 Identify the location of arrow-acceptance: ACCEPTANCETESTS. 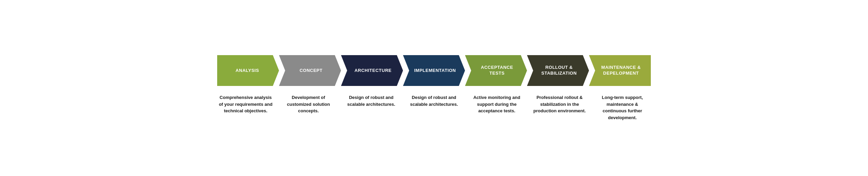
(496, 71).